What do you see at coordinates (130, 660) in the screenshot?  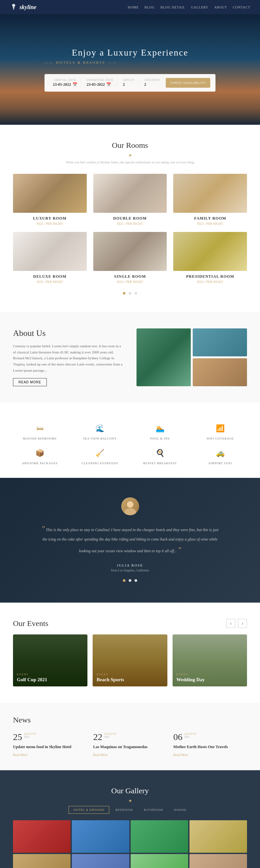 I see `event-card-beach: EVENT Beach Sports` at bounding box center [130, 660].